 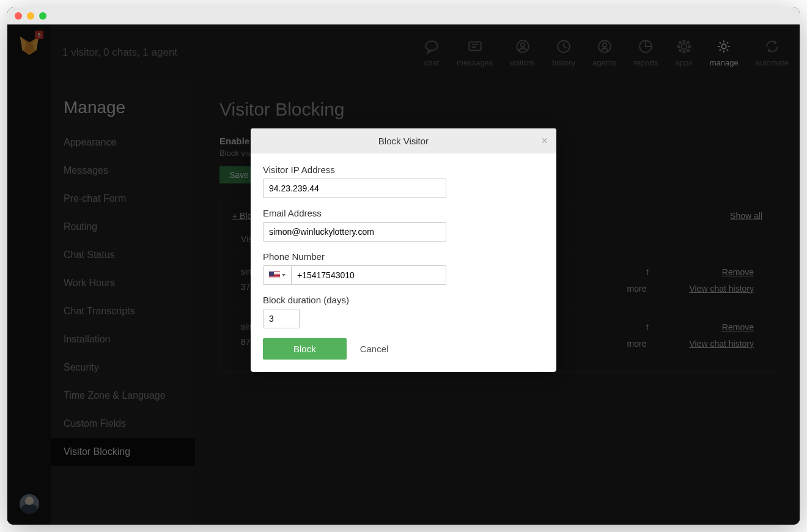 I want to click on window-minimize-dot, so click(x=31, y=16).